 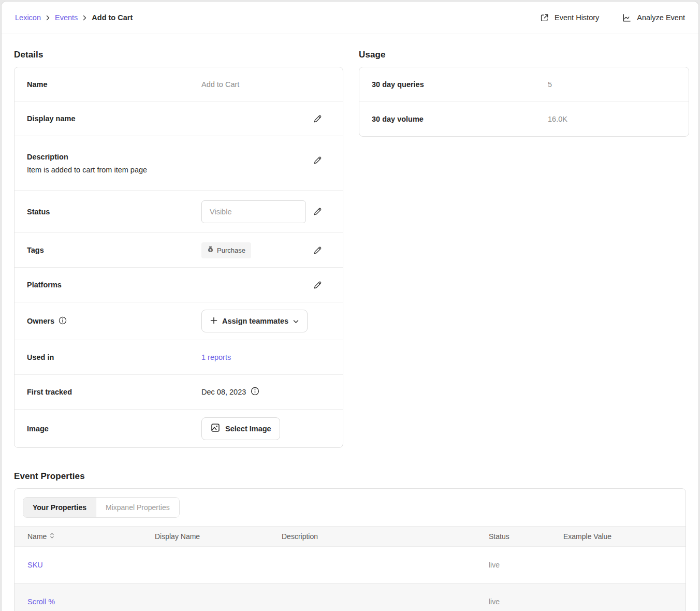 What do you see at coordinates (114, 285) in the screenshot?
I see `detail-label: Platforms` at bounding box center [114, 285].